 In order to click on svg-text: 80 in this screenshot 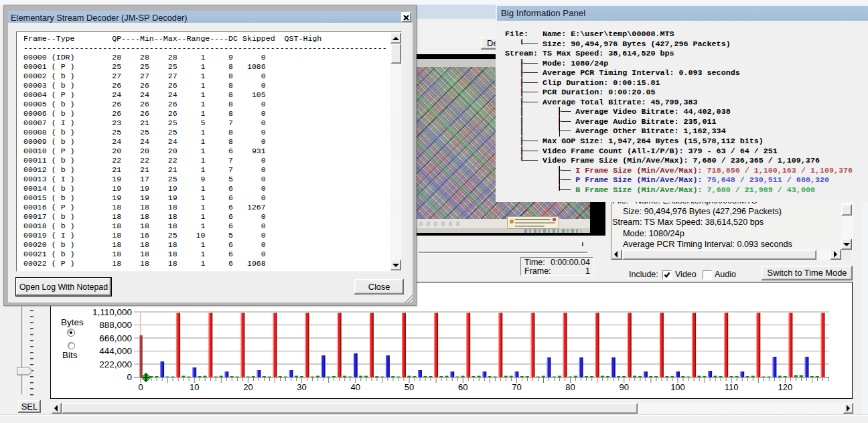, I will do `click(570, 387)`.